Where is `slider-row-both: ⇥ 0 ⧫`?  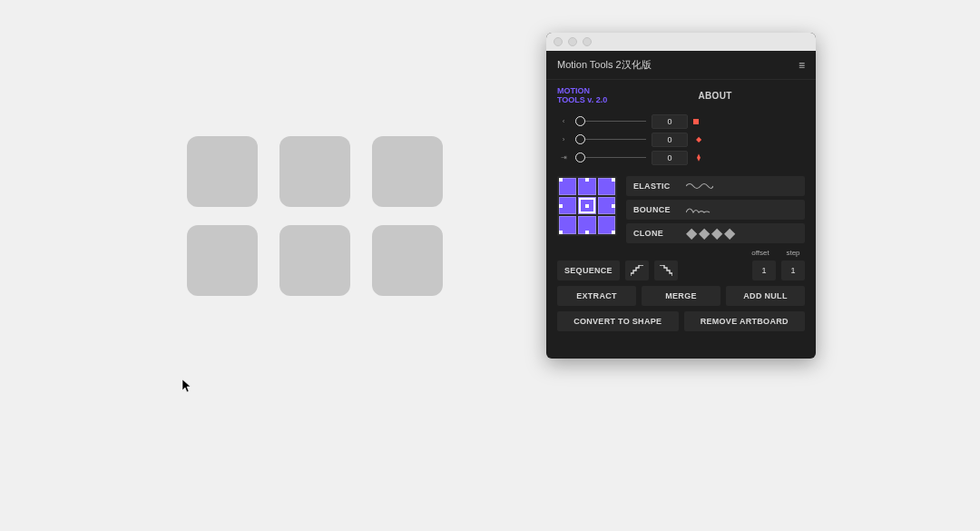 slider-row-both: ⇥ 0 ⧫ is located at coordinates (681, 158).